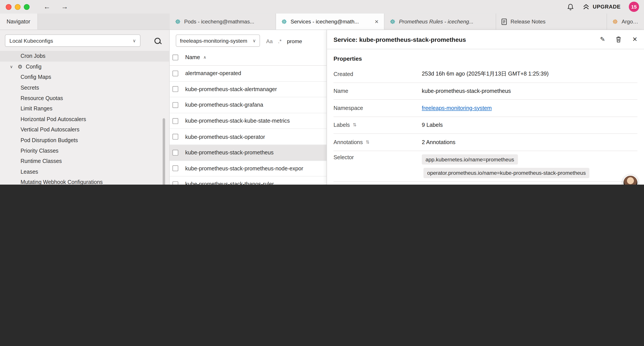 The image size is (644, 346). Describe the element at coordinates (84, 181) in the screenshot. I see `sidebar-tree-item: Mutating Webhook Configurations` at that location.